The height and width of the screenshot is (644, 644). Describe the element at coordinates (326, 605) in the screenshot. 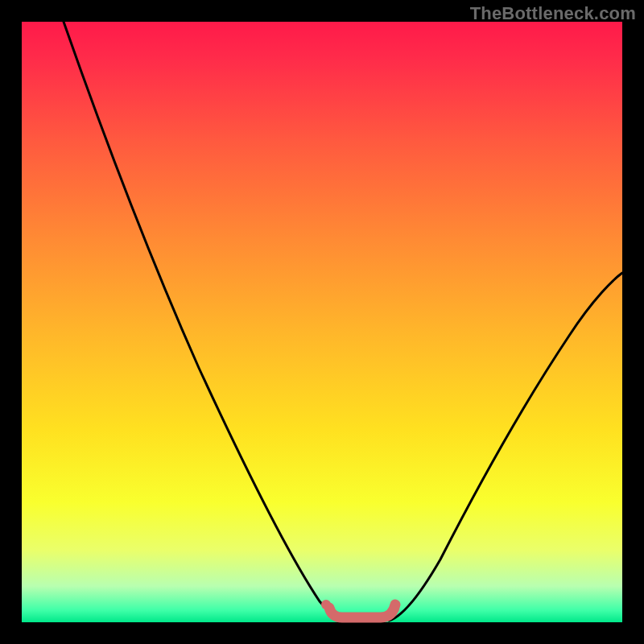

I see `bottom-accent-dot` at that location.